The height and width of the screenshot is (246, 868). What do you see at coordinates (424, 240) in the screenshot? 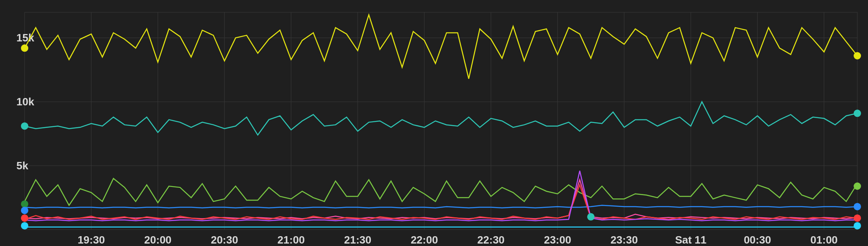
I see `x-tick-label: 22:00` at bounding box center [424, 240].